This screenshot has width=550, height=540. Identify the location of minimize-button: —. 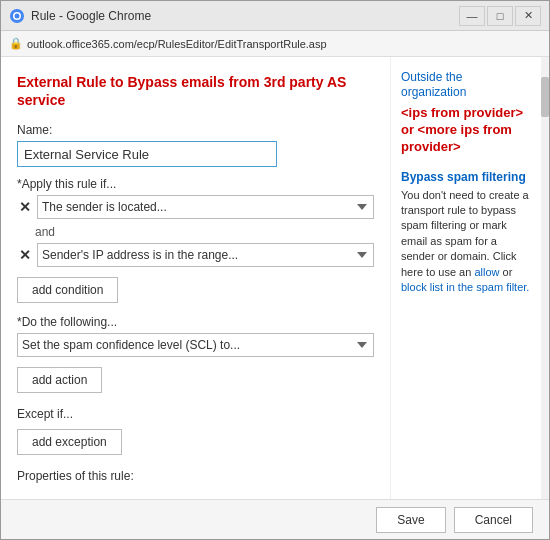
(472, 16).